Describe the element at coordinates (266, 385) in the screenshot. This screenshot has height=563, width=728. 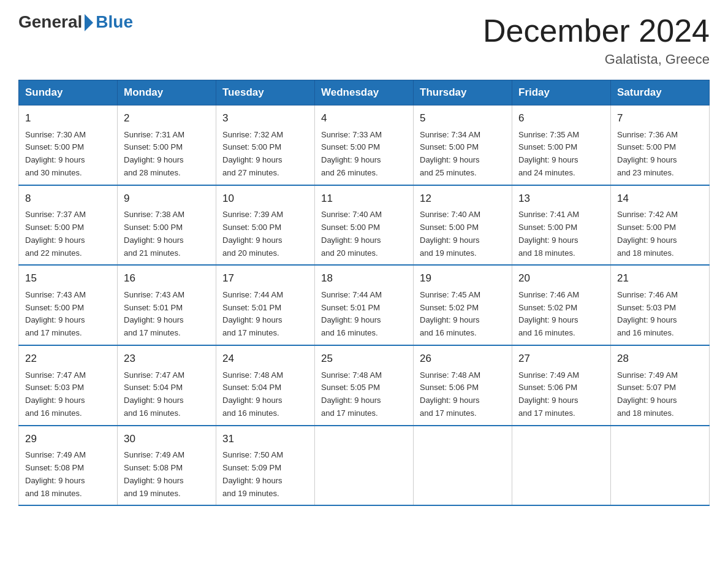
I see `calendar-cell: 24 Sunrise: 7:48 AM Sunset: 5:04 PM Dayl…` at that location.